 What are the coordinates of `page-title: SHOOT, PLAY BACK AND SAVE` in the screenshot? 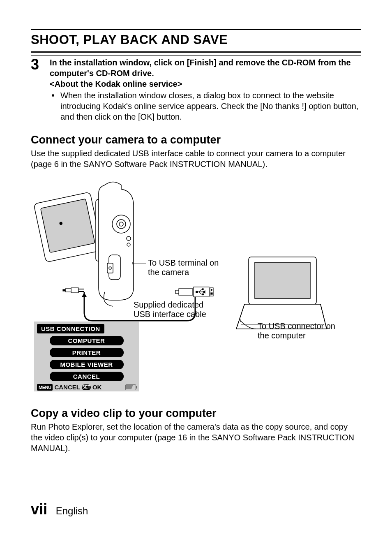 It's located at (196, 40).